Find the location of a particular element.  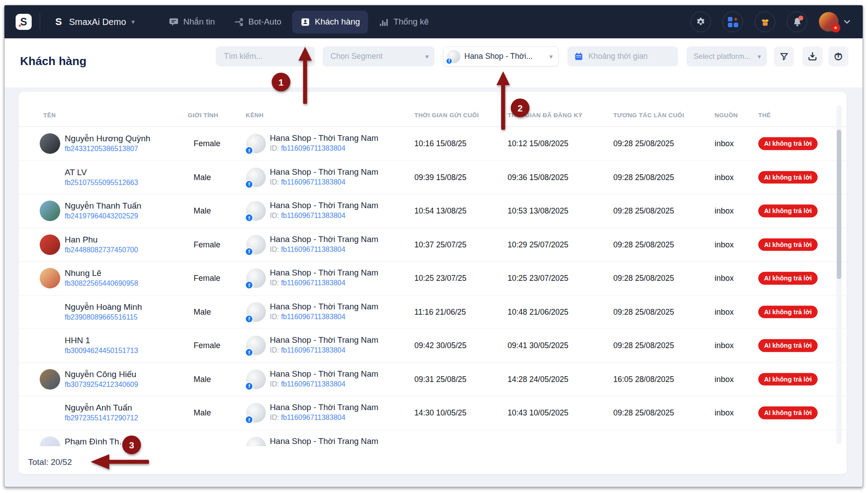

table-row: Nhung Lê fb30822565440690958 Female f Ha… is located at coordinates (433, 279).